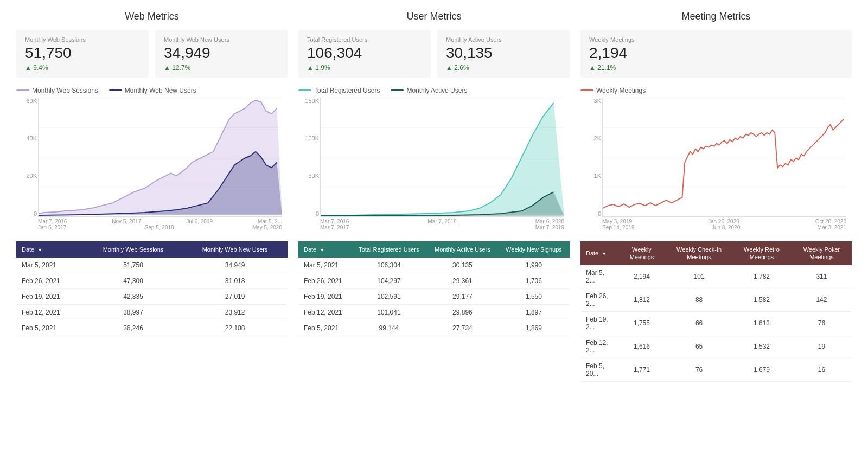  Describe the element at coordinates (221, 40) in the screenshot. I see `web-new-users-label: Monthly Web New Users` at that location.